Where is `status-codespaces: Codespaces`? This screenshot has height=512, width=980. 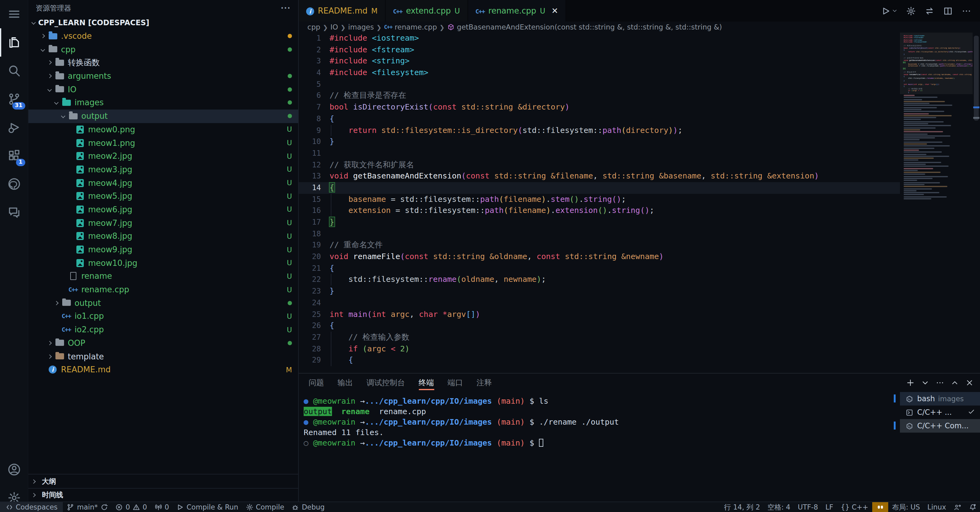
status-codespaces: Codespaces is located at coordinates (32, 507).